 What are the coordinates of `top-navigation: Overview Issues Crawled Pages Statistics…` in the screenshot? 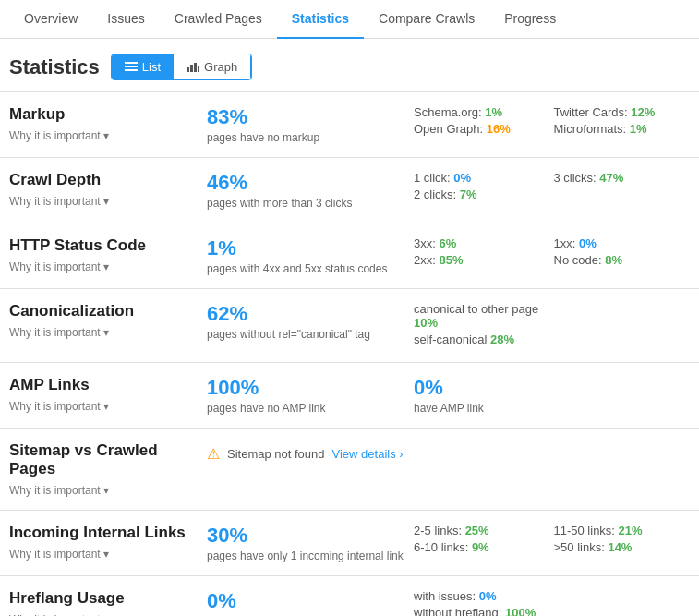 It's located at (349, 19).